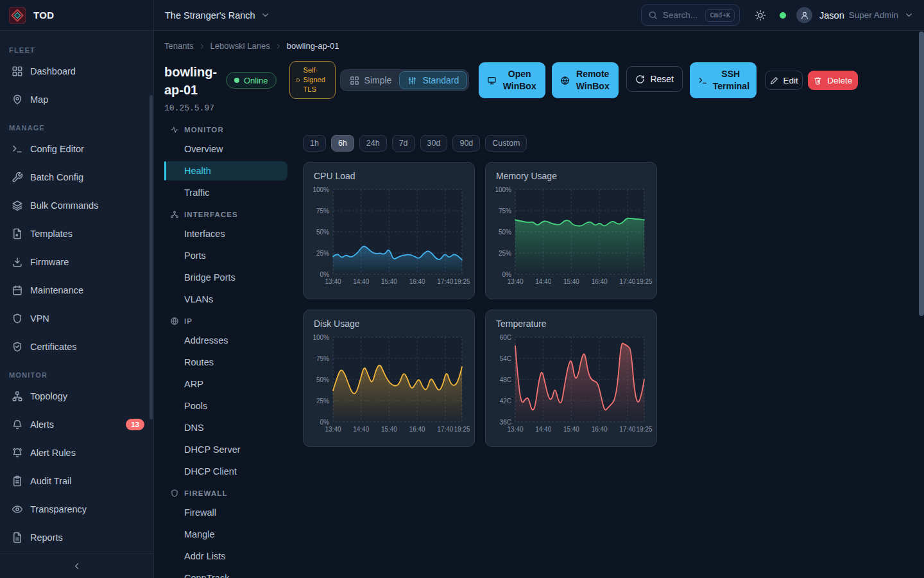  I want to click on subnav-item-dns: DNS, so click(226, 428).